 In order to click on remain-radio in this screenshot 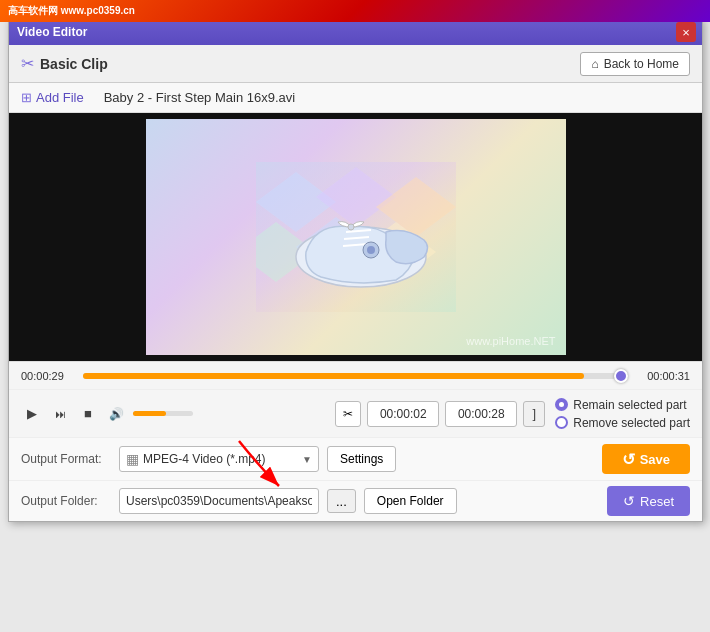, I will do `click(562, 404)`.